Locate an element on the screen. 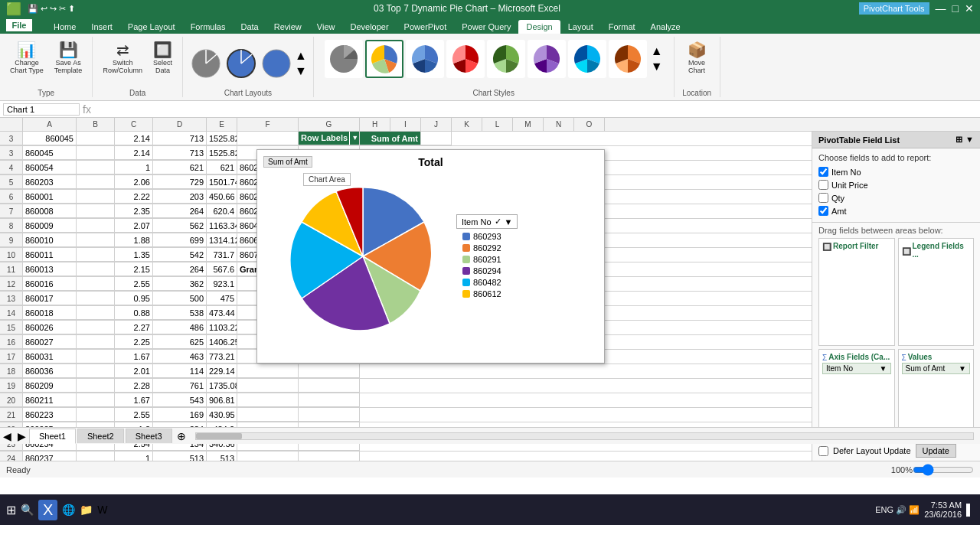 Image resolution: width=980 pixels, height=551 pixels. col-K: K is located at coordinates (467, 124).